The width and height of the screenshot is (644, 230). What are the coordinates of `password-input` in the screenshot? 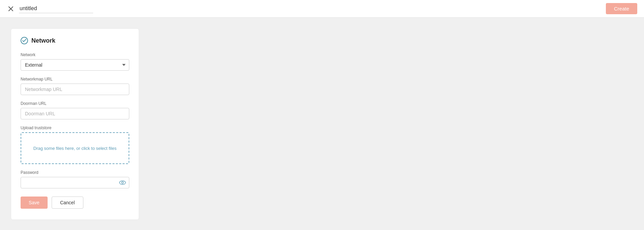 It's located at (75, 183).